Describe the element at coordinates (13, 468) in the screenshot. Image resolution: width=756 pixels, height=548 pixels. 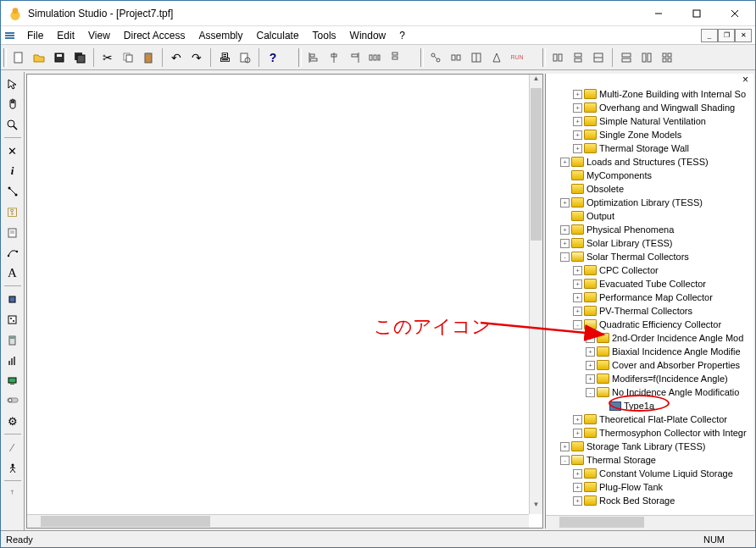
I see `run-person-tool` at that location.